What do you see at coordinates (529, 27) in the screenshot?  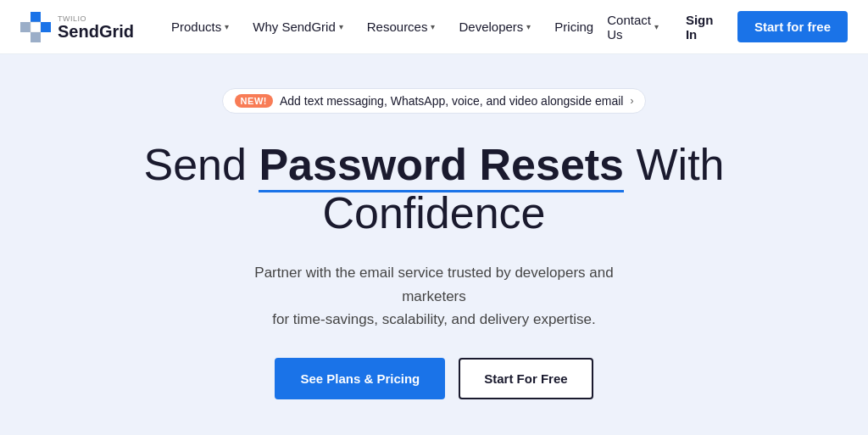 I see `nav-developers-chevron: ▾` at bounding box center [529, 27].